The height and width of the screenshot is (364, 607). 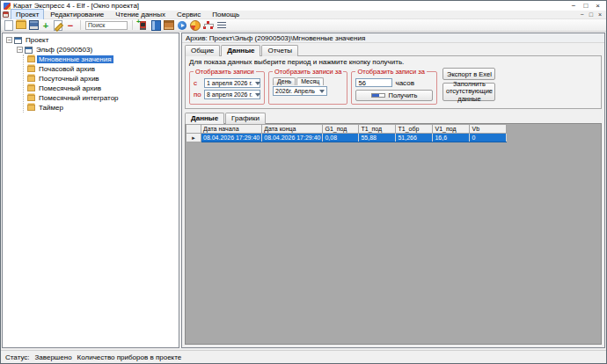 What do you see at coordinates (194, 138) in the screenshot?
I see `row-selector: ►` at bounding box center [194, 138].